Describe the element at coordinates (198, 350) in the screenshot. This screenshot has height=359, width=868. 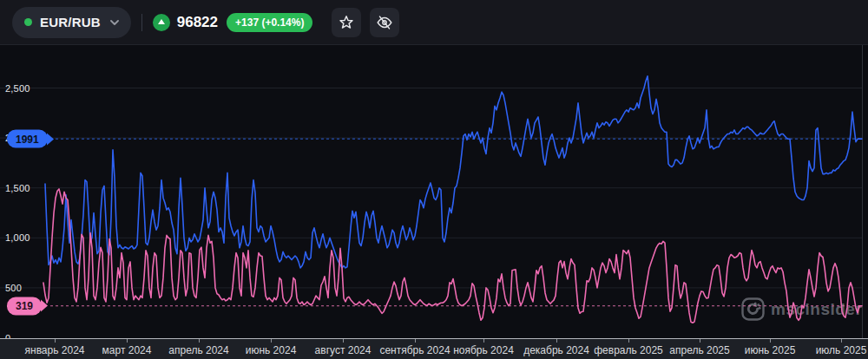
I see `x-axis-label: апрель 2024` at that location.